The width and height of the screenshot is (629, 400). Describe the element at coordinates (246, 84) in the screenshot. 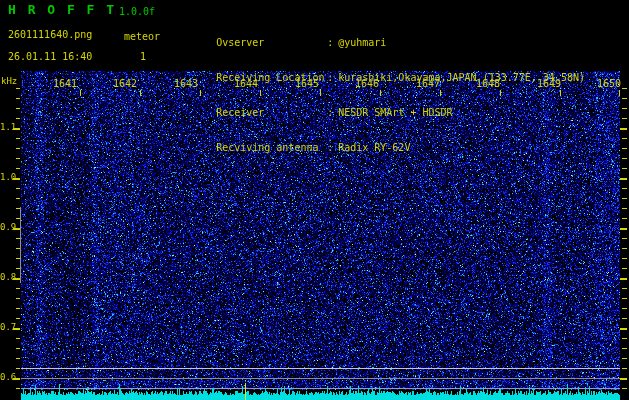

I see `time-tick-label: 1644` at that location.